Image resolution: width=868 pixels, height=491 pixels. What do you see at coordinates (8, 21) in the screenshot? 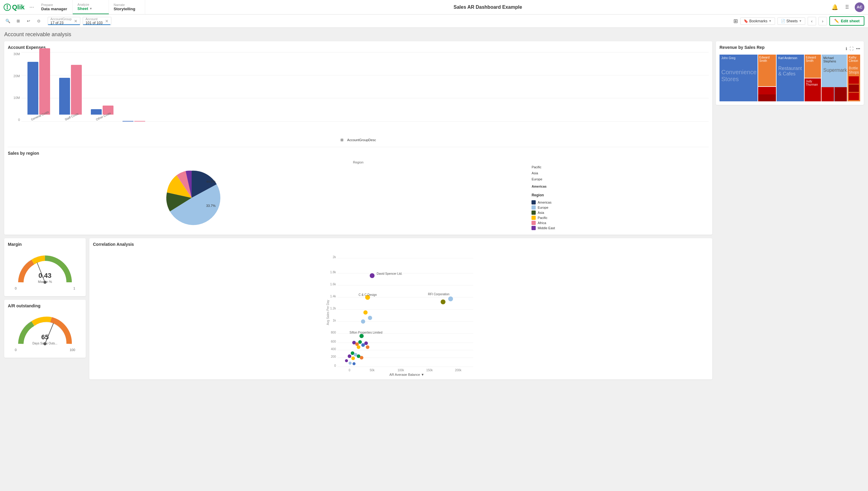
I see `search-icon: 🔍` at bounding box center [8, 21].